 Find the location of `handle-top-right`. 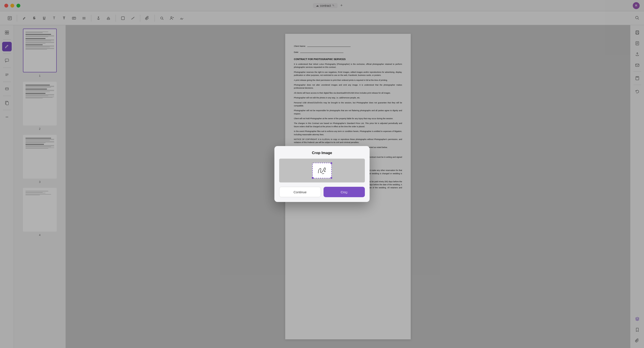

handle-top-right is located at coordinates (332, 163).